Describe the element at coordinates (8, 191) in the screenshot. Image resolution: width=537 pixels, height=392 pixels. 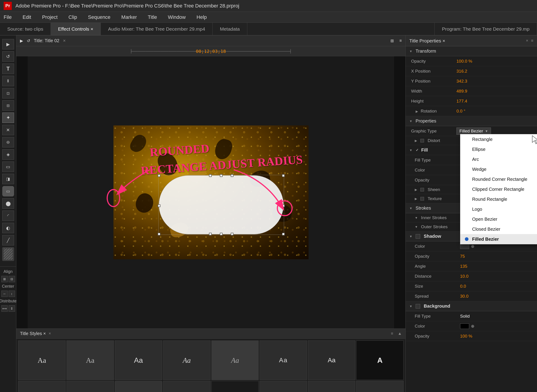
I see `tool-rounded-rect: ▭` at that location.